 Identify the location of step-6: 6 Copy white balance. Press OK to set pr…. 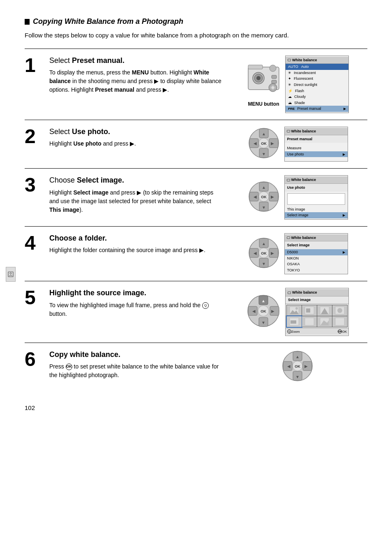
(196, 367).